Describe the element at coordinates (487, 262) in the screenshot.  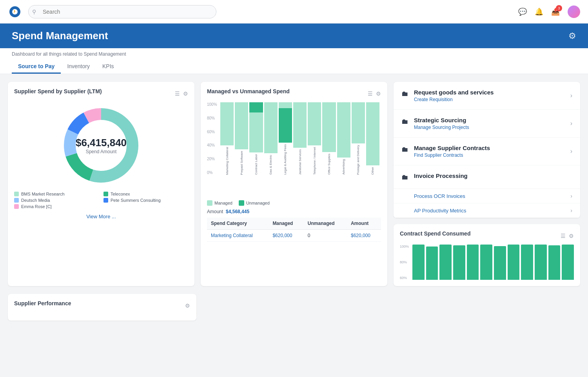
I see `contract-chart: 100% 80% 60%` at that location.